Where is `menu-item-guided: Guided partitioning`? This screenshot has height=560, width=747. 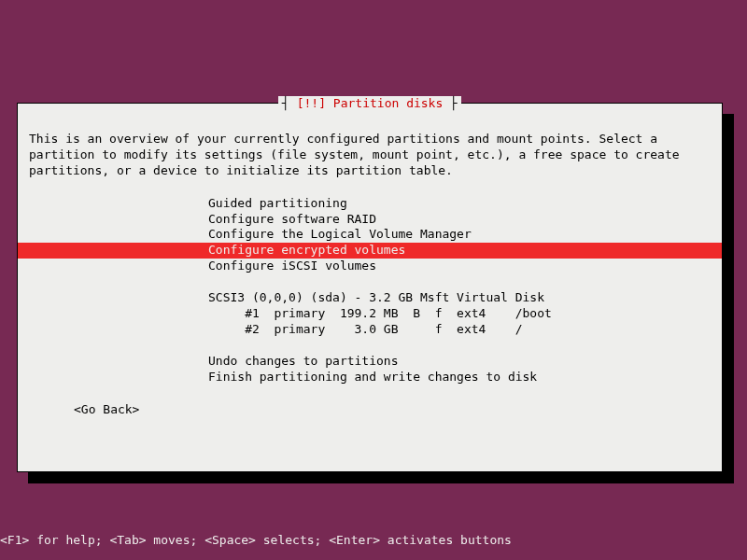
menu-item-guided: Guided partitioning is located at coordinates (370, 203).